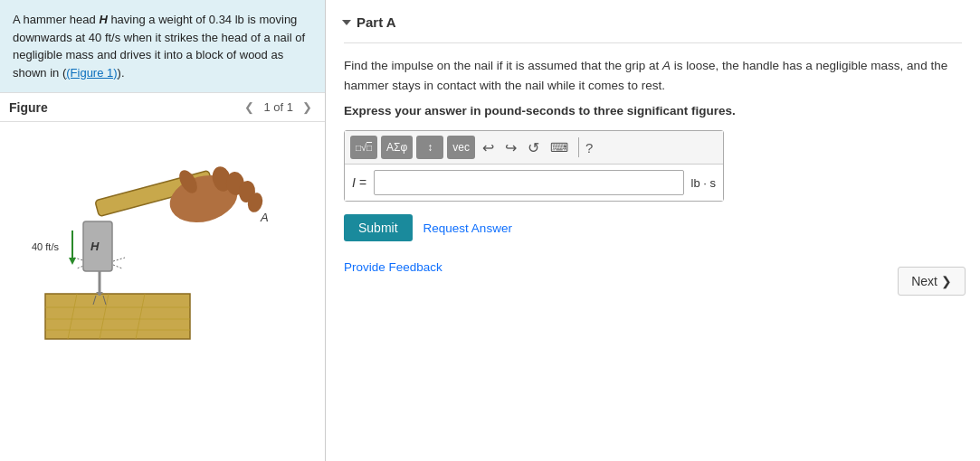 The height and width of the screenshot is (461, 980). I want to click on keyboard-button: ⌨, so click(559, 147).